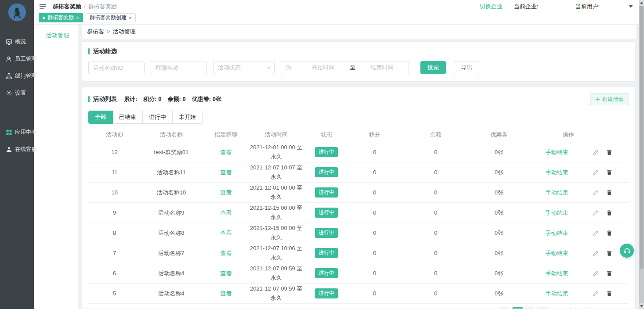 The width and height of the screenshot is (644, 309). I want to click on summary-segment: 余额: 0, so click(177, 99).